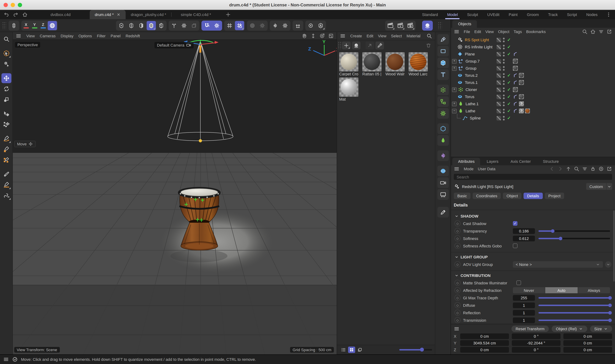 Image resolution: width=615 pixels, height=364 pixels. Describe the element at coordinates (85, 36) in the screenshot. I see `viewport-menu-options: Options` at that location.